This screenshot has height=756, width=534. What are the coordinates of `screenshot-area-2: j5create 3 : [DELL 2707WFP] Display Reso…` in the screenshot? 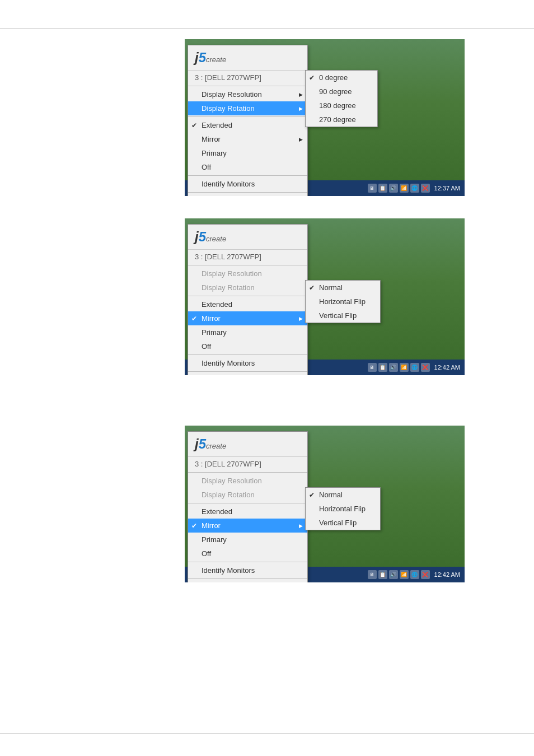 It's located at (325, 297).